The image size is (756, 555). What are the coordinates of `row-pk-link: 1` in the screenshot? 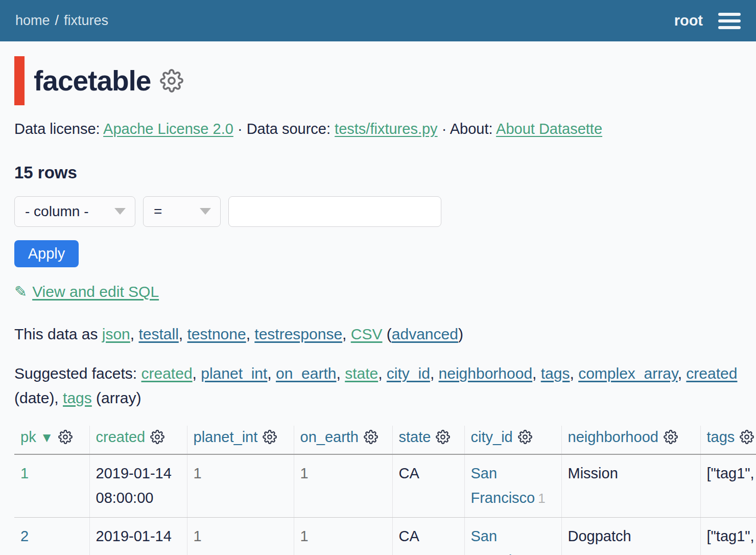 It's located at (25, 473).